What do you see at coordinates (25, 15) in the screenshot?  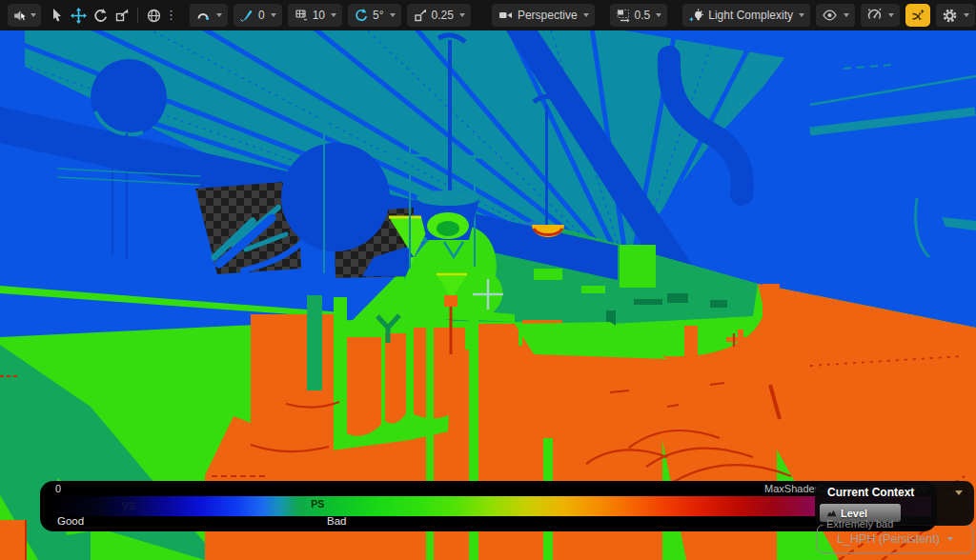 I see `selection-mode-dropdown` at bounding box center [25, 15].